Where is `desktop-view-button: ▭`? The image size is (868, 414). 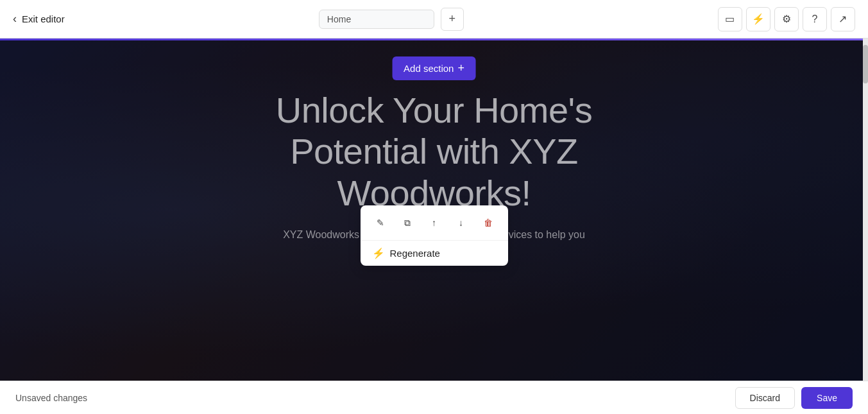
desktop-view-button: ▭ is located at coordinates (730, 19).